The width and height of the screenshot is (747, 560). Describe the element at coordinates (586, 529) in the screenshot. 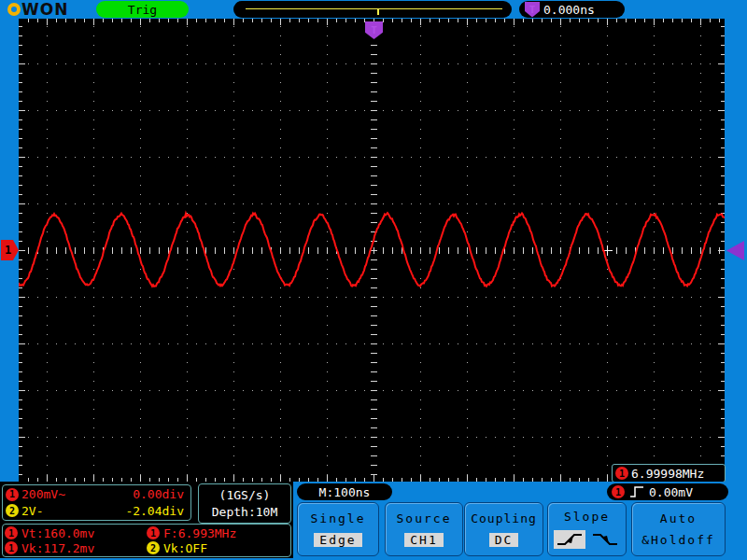

I see `menu-slope-button: Slope` at that location.